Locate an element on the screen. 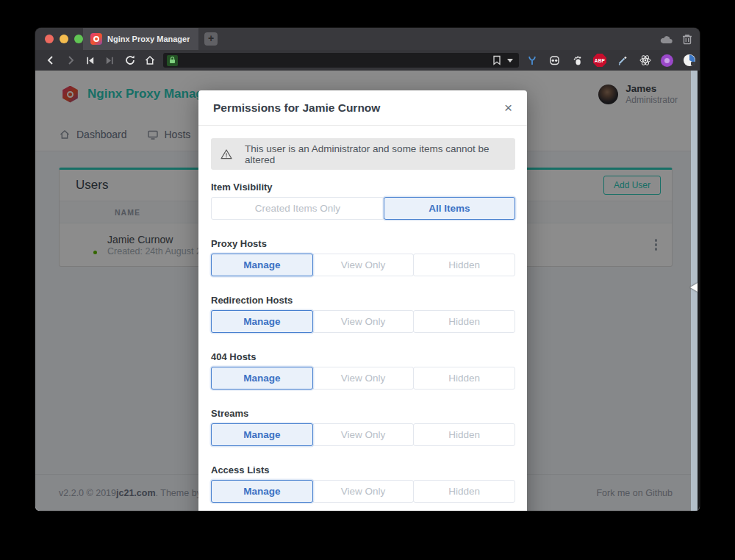  extension-atom-icon is located at coordinates (645, 60).